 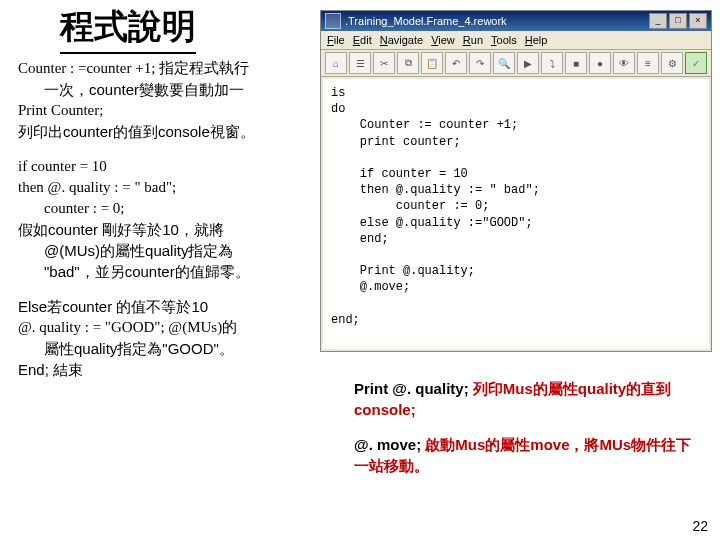 I want to click on menu-run: Run, so click(x=473, y=40).